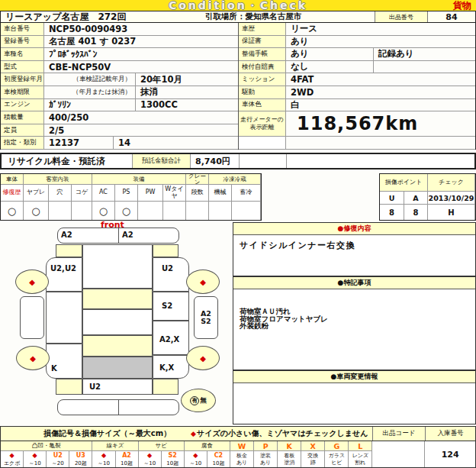  I want to click on legend-size: ～20, so click(58, 463).